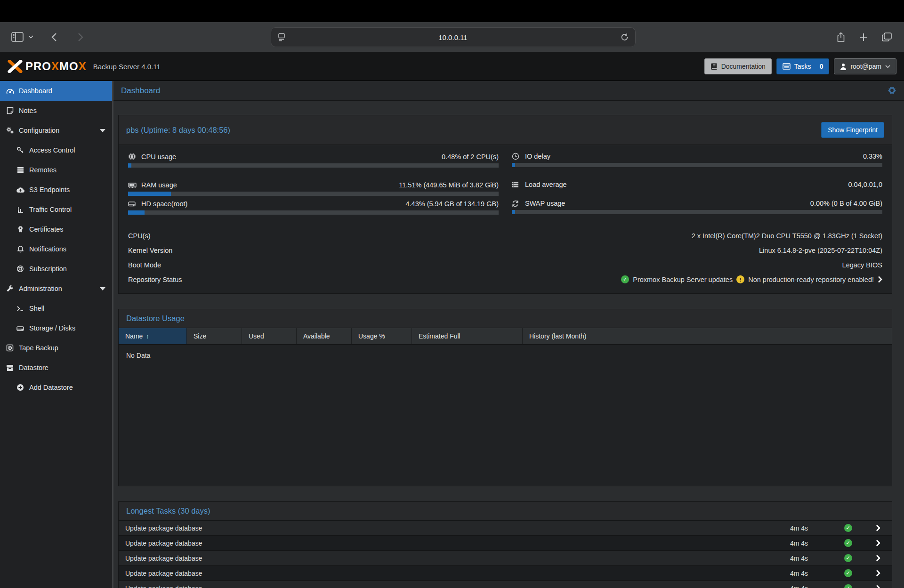  I want to click on tasks-list: Update package database 4m 4s ✓ Update p…, so click(505, 555).